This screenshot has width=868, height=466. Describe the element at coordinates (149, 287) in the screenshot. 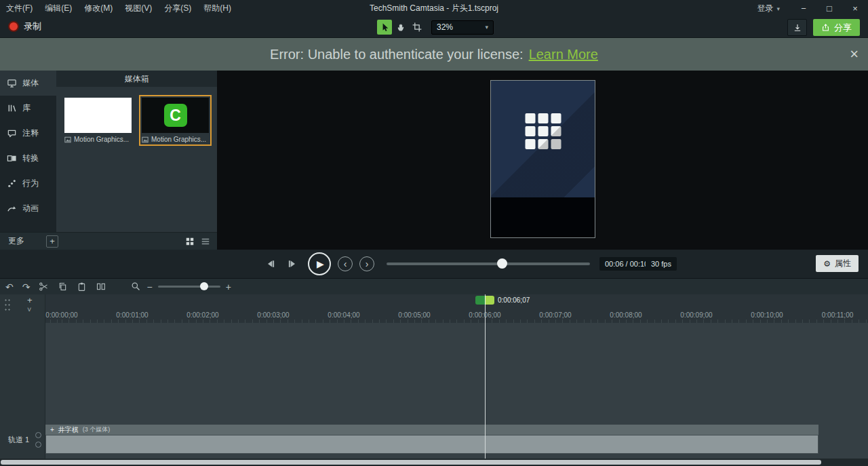

I see `zoom-out-button: −` at that location.